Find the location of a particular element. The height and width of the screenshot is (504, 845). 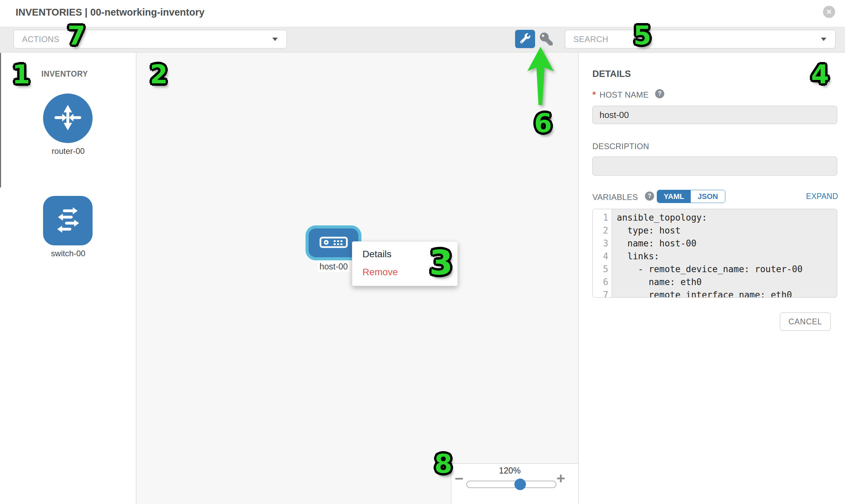

wrench-icon is located at coordinates (525, 39).